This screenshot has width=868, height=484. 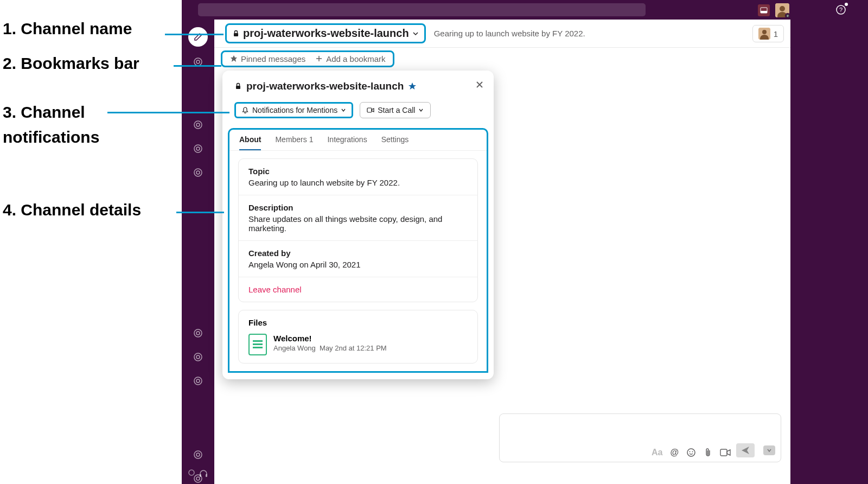 What do you see at coordinates (841, 10) in the screenshot?
I see `help-icon: ?` at bounding box center [841, 10].